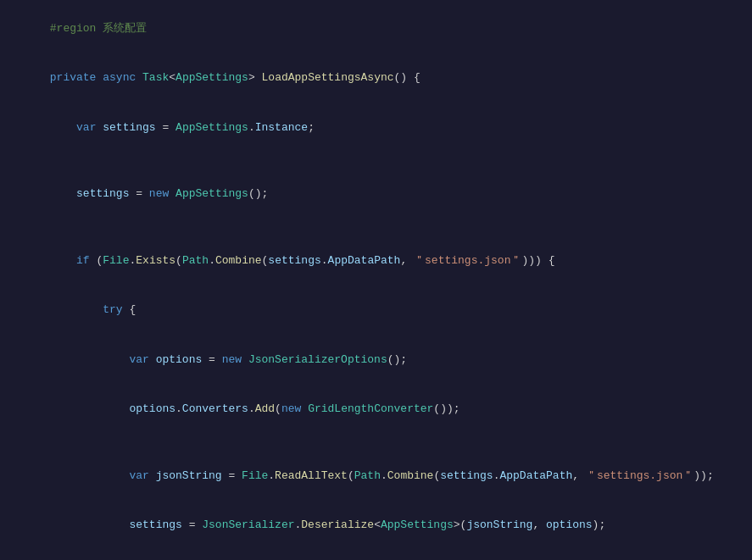 The width and height of the screenshot is (752, 560). Describe the element at coordinates (376, 410) in the screenshot. I see `code-line-10: options.Converters.Add(new GridLengthCon…` at that location.